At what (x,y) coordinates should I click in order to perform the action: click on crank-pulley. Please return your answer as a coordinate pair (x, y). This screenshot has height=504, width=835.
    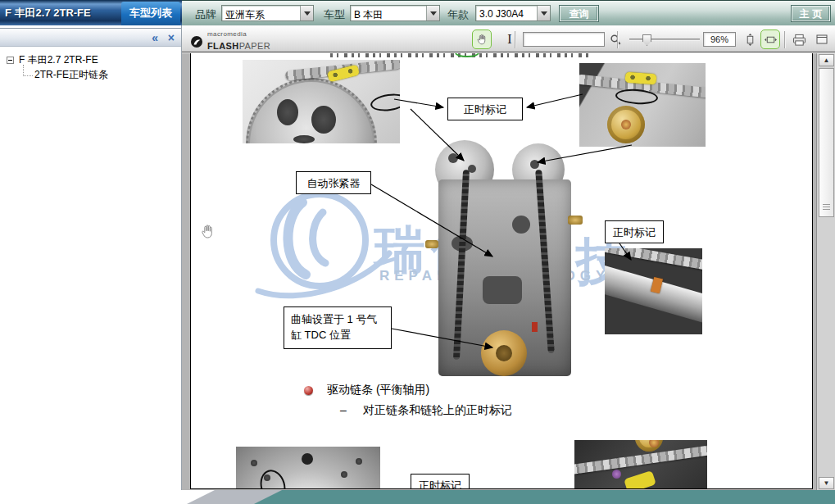
    Looking at the image, I should click on (504, 353).